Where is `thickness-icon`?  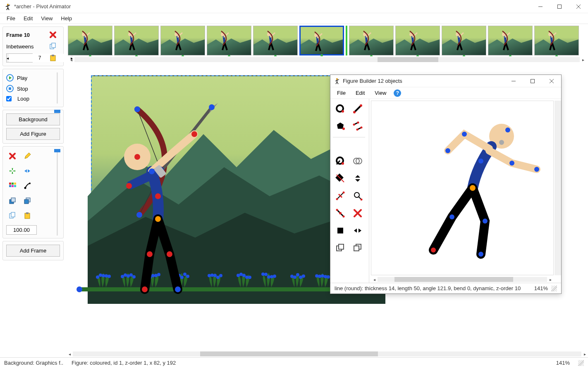 thickness-icon is located at coordinates (358, 178).